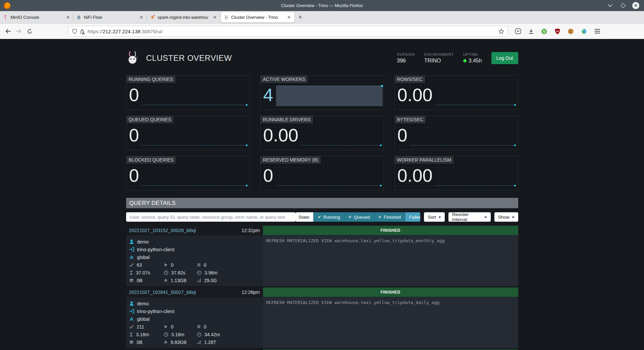  I want to click on extension-green-icon, so click(544, 32).